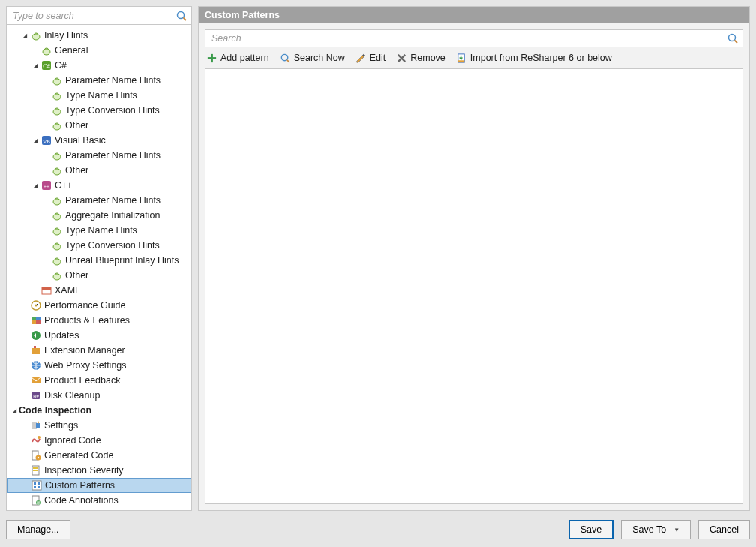 The height and width of the screenshot is (547, 756). I want to click on tree-item: Updates, so click(99, 335).